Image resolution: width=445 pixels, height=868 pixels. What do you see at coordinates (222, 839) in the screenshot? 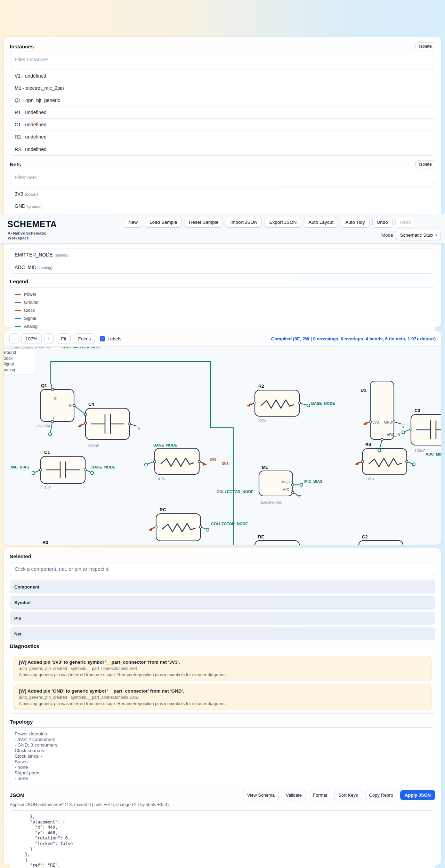
I see `json-editor-textarea: }, "placement": { "x": 440, "y": 460, "r…` at bounding box center [222, 839].